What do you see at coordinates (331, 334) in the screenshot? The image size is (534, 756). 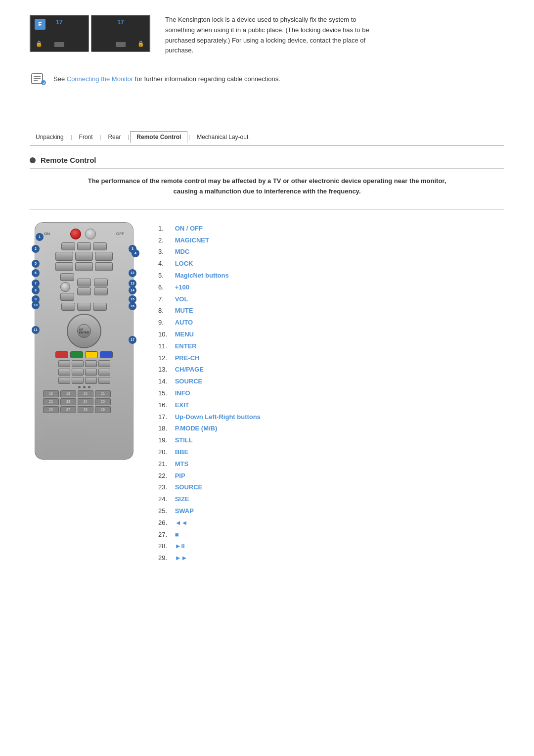 I see `legend-item-10: 10. MENU` at bounding box center [331, 334].